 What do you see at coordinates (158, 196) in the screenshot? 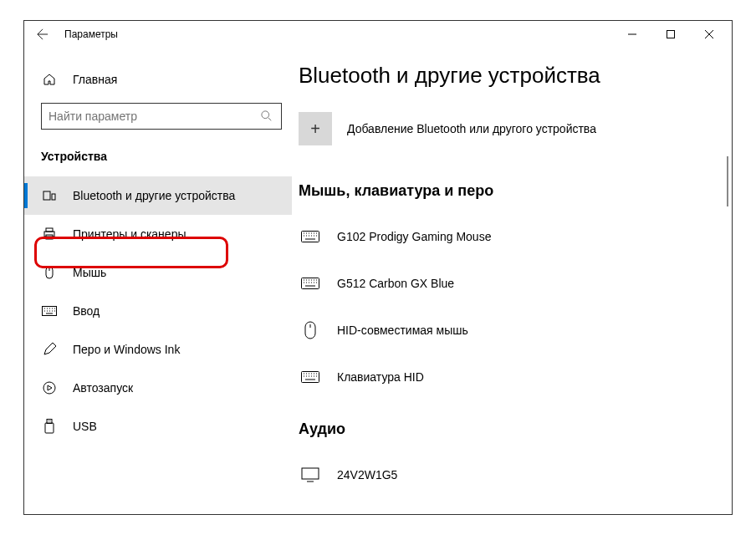
I see `sidebar-item-bluetooth: Bluetooth и другие устройства` at bounding box center [158, 196].